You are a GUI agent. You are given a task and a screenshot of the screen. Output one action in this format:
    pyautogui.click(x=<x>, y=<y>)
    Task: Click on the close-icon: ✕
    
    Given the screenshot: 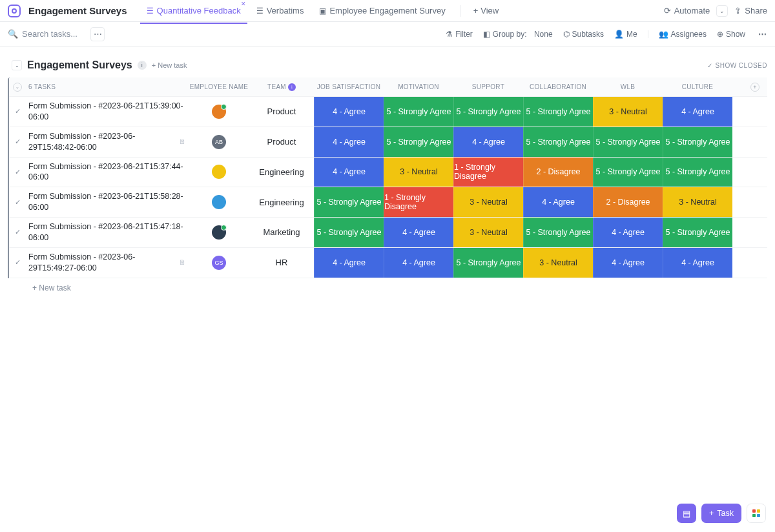 What is the action you would take?
    pyautogui.click(x=243, y=4)
    